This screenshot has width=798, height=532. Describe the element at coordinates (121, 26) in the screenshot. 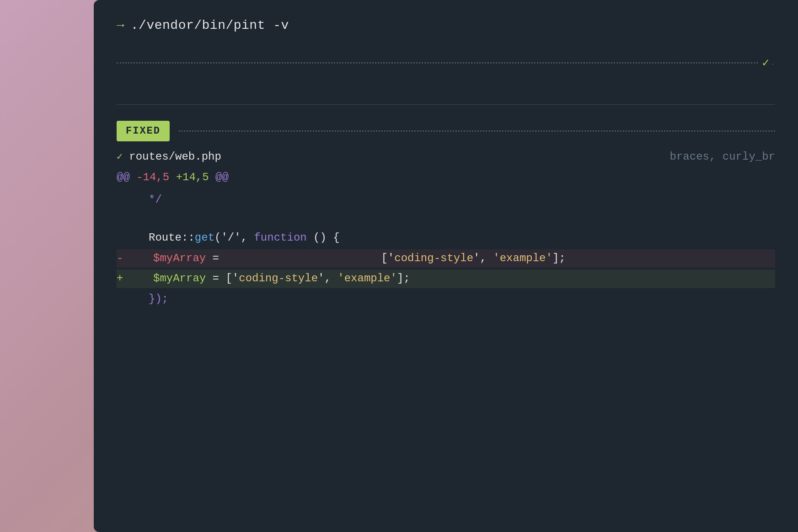

I see `arrow-icon: →` at that location.